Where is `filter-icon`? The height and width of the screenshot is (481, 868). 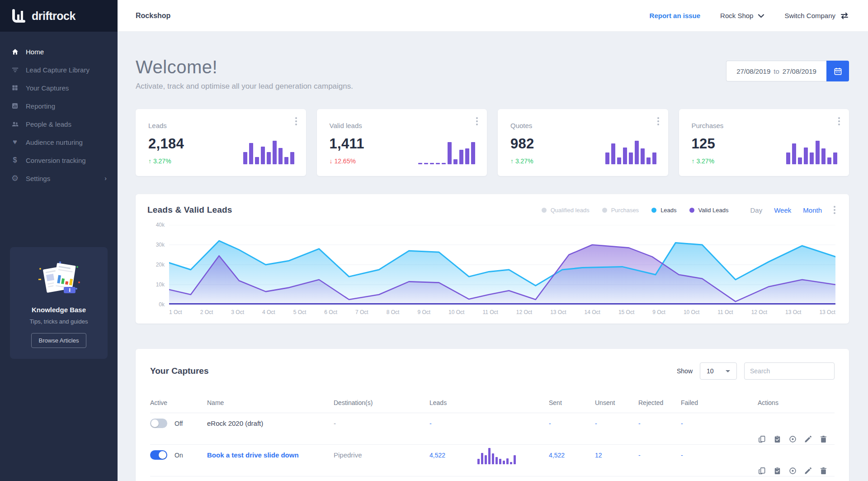
filter-icon is located at coordinates (15, 70).